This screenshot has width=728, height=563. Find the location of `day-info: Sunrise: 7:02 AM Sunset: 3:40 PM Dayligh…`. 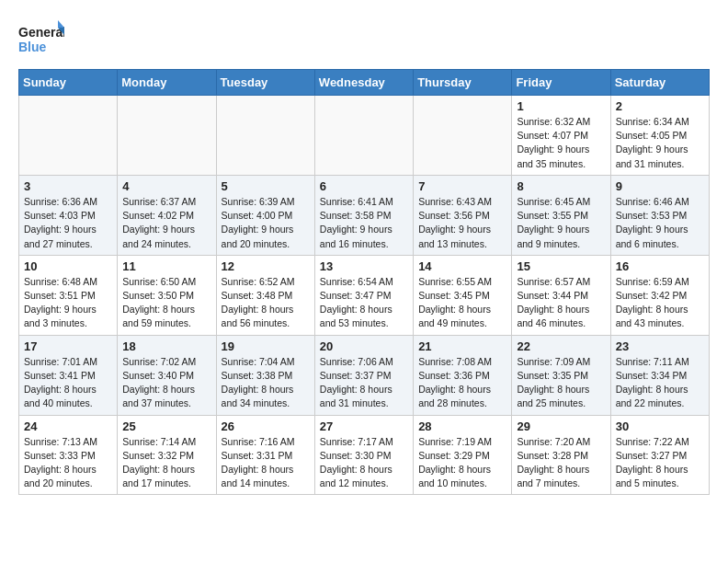

day-info: Sunrise: 7:02 AM Sunset: 3:40 PM Dayligh… is located at coordinates (166, 383).